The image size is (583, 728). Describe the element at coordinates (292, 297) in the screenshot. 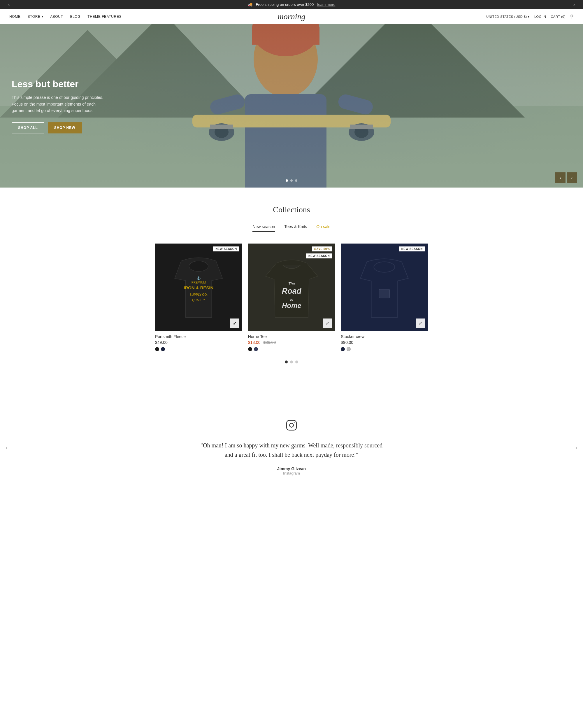

I see `product-grid: IRON & RESIN SUPPLY CO. PREMIUM ⚓ QUALIT…` at that location.